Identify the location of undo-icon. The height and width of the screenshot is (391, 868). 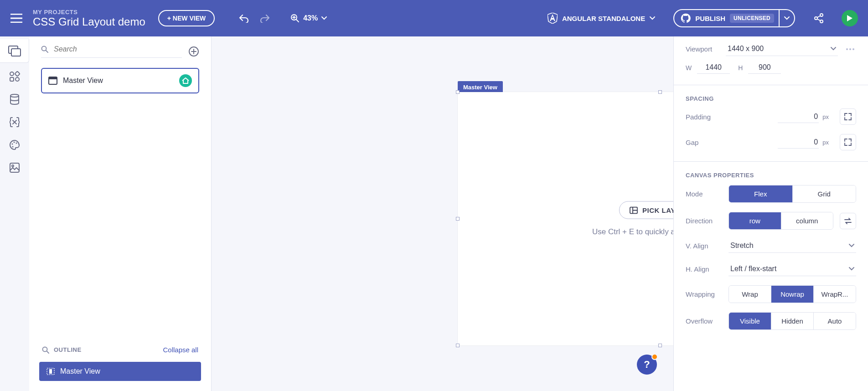
(244, 18).